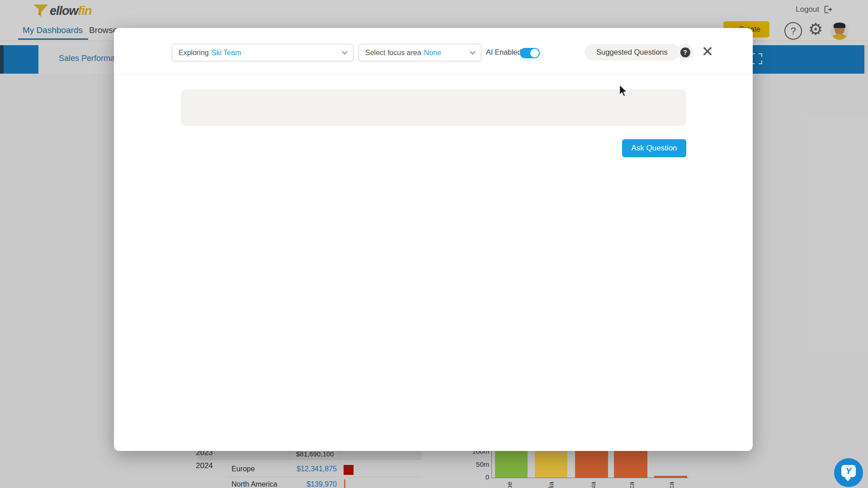 Image resolution: width=868 pixels, height=488 pixels. I want to click on question-mark-icon: ?, so click(685, 52).